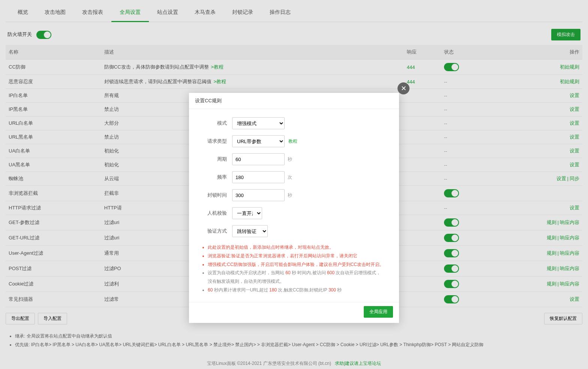 This screenshot has width=588, height=369. I want to click on mode-label: 模式, so click(216, 123).